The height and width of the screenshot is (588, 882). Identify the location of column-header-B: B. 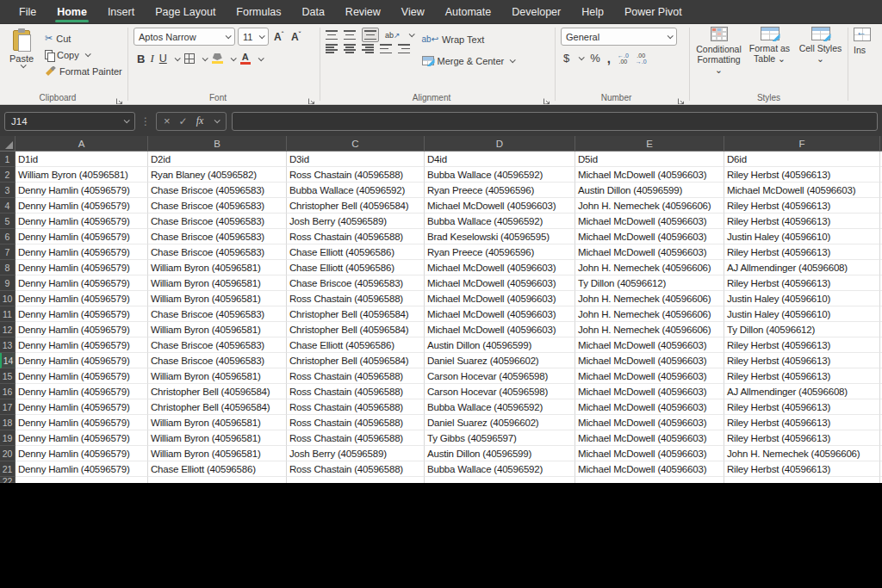
(217, 144).